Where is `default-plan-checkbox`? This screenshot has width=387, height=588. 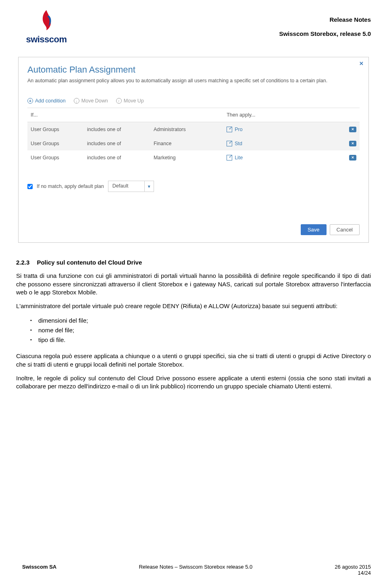 default-plan-checkbox is located at coordinates (30, 186).